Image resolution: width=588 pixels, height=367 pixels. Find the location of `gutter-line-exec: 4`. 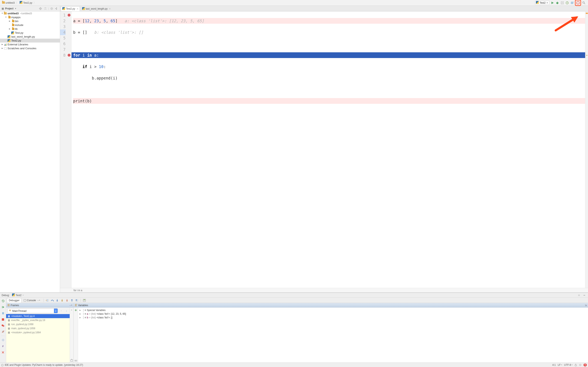

gutter-line-exec: 4 is located at coordinates (63, 32).